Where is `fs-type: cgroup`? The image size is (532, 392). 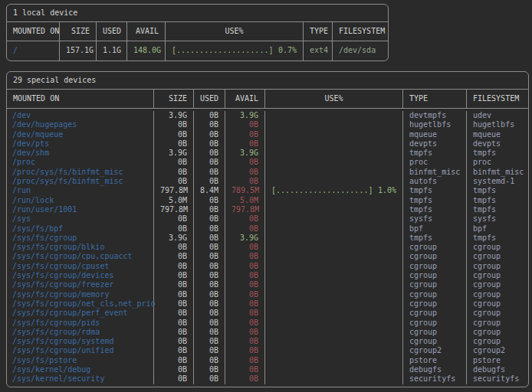
fs-type: cgroup is located at coordinates (435, 256).